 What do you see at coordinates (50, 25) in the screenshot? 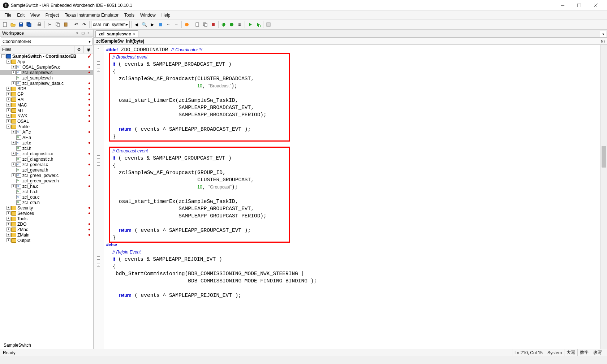
I see `cut-icon: ✂` at bounding box center [50, 25].